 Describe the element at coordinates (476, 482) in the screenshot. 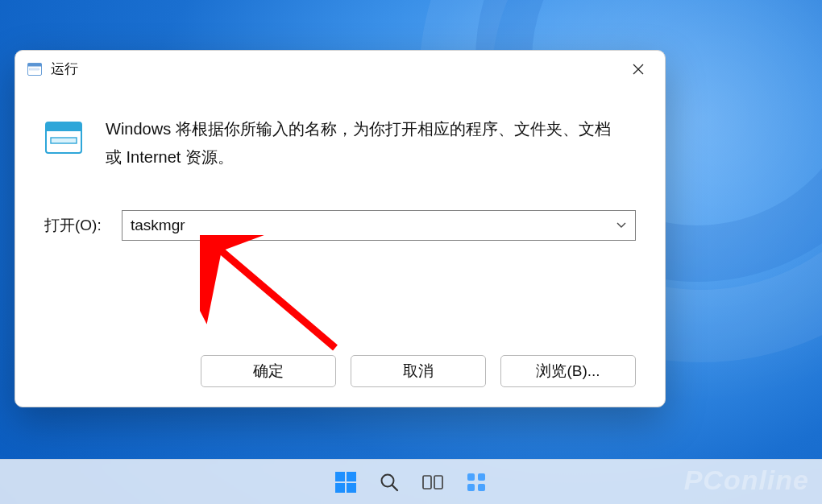

I see `widgets-icon` at that location.